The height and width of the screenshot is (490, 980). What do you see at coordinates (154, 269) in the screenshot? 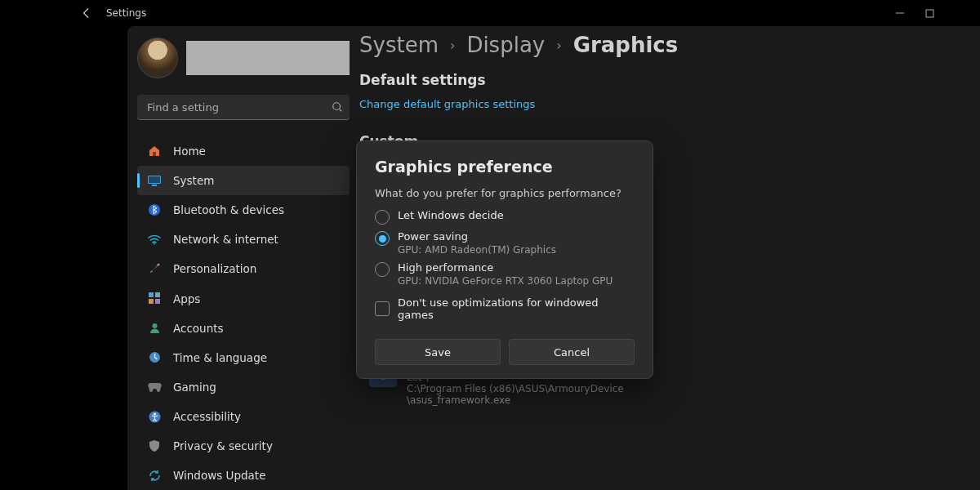
I see `paintbrush-icon` at bounding box center [154, 269].